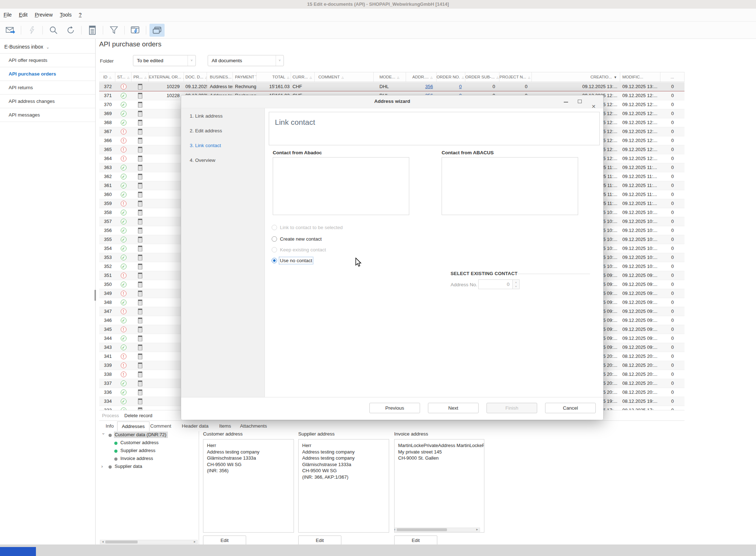  What do you see at coordinates (392, 87) in the screenshot?
I see `table-row: 372!1022909.12.2025Address testi...Rechn…` at bounding box center [392, 87].